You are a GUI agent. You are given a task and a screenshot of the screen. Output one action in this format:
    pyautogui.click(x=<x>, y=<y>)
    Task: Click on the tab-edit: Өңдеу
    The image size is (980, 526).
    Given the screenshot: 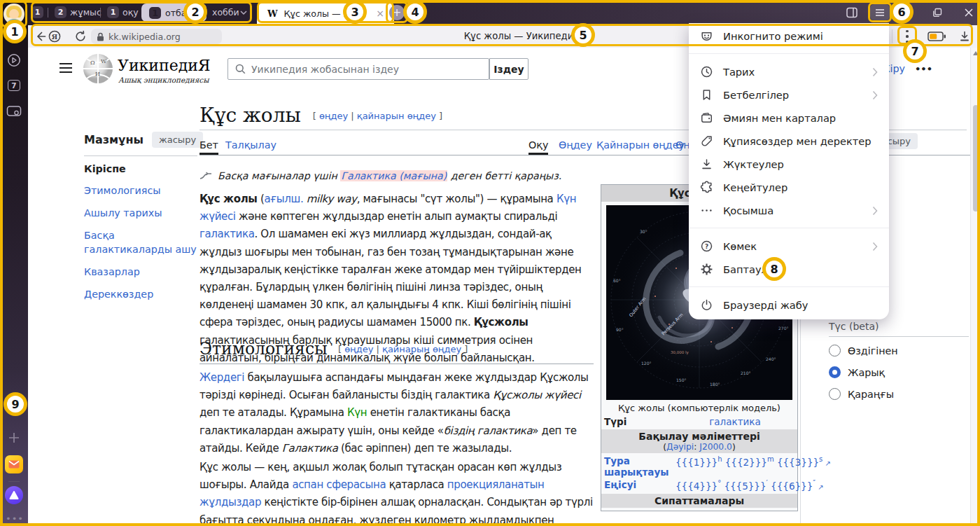 What is the action you would take?
    pyautogui.click(x=575, y=145)
    